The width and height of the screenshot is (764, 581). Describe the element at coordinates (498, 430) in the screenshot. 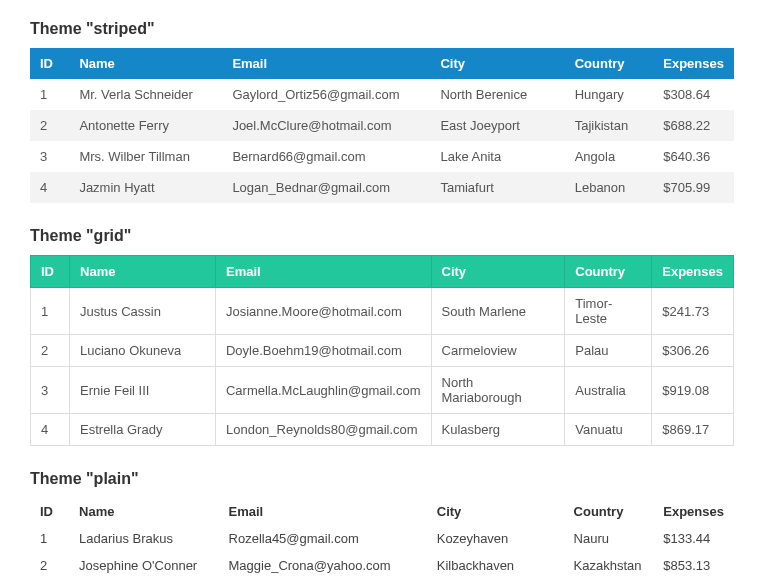

I see `cell-city: Kulasberg` at that location.